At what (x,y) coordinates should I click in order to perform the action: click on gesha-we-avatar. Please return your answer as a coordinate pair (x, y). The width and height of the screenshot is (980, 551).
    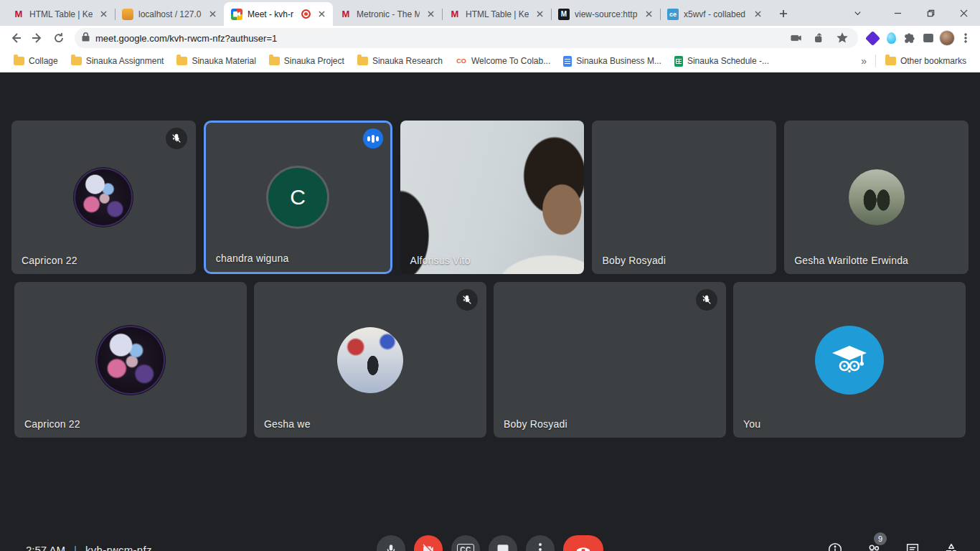
    Looking at the image, I should click on (370, 360).